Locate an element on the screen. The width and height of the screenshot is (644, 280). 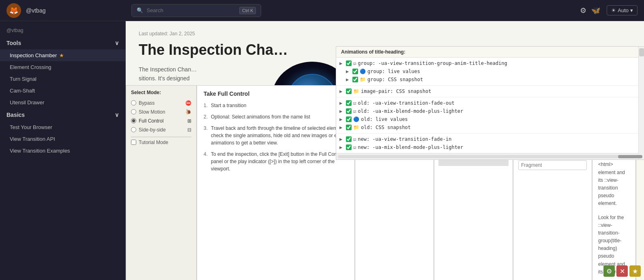
narrow-input is located at coordinates (552, 165).